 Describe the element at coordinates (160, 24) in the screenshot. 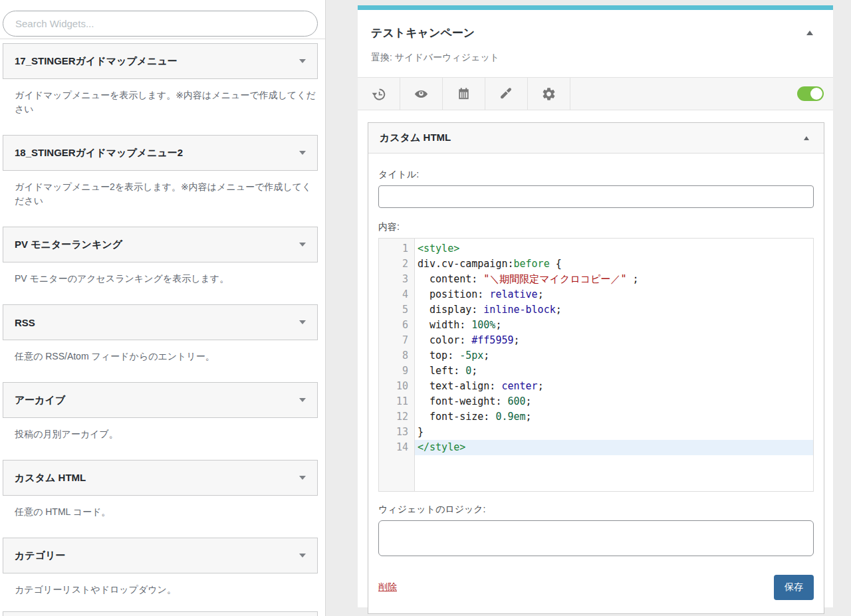

I see `search-input` at that location.